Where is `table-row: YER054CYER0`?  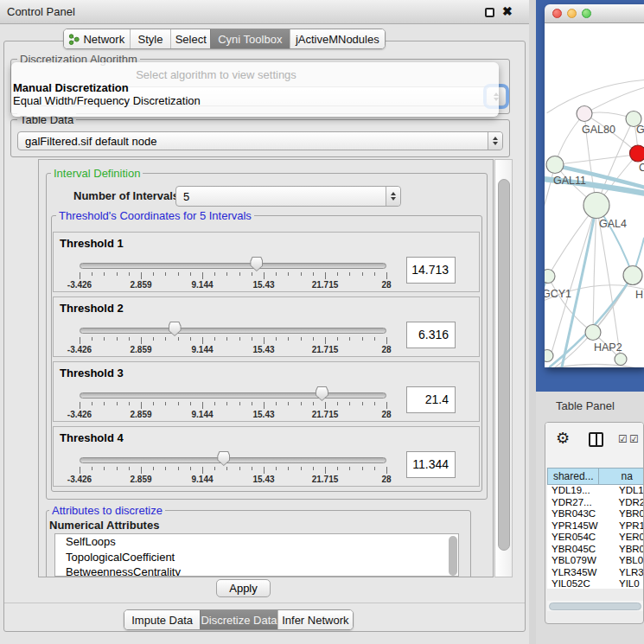 table-row: YER054CYER0 is located at coordinates (596, 538).